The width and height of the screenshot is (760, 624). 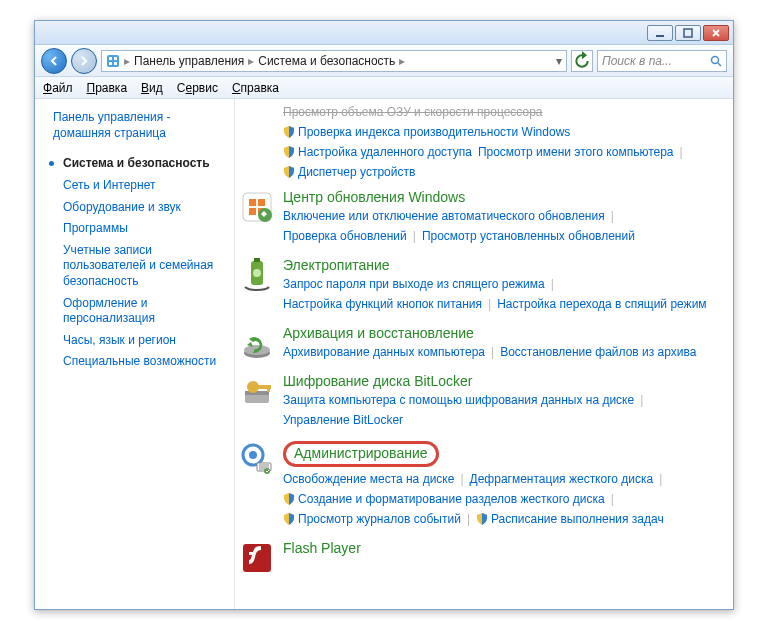 What do you see at coordinates (660, 33) in the screenshot?
I see `minimize-button` at bounding box center [660, 33].